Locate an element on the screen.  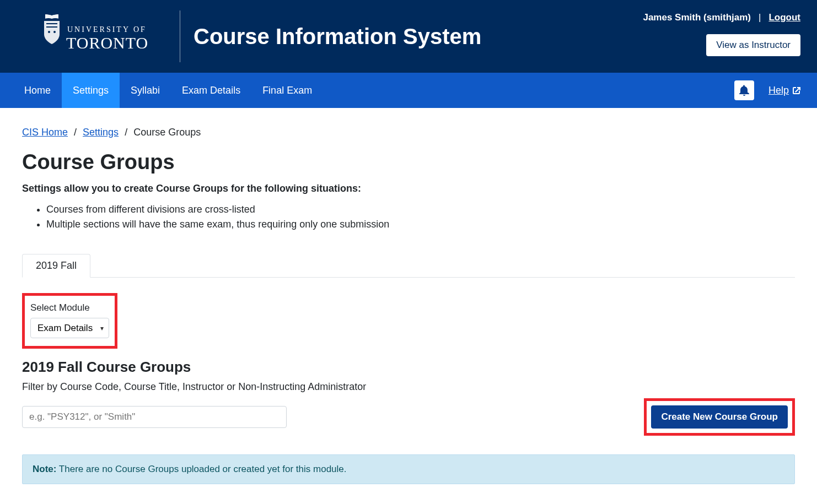
help-link: Help is located at coordinates (784, 90).